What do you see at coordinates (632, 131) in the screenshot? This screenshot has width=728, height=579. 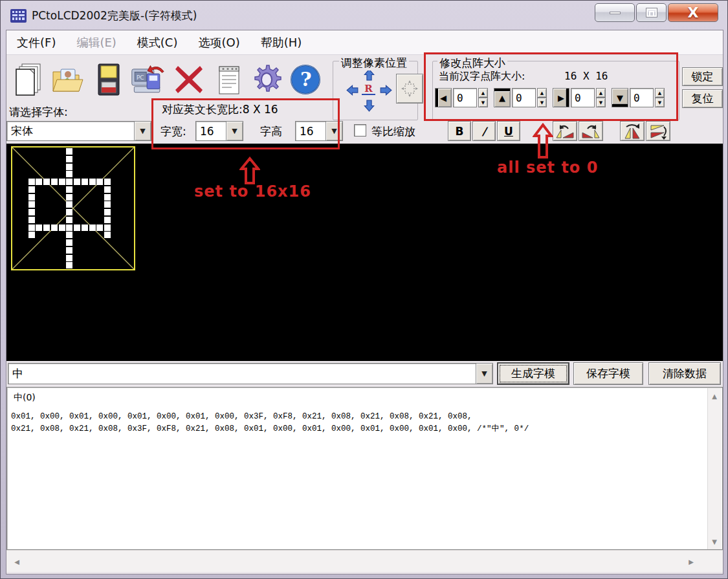 I see `flip-horizontal-button` at bounding box center [632, 131].